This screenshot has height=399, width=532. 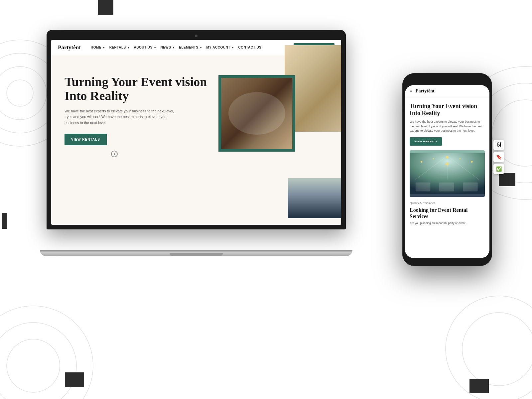 What do you see at coordinates (257, 113) in the screenshot?
I see `laptop-table-image-content` at bounding box center [257, 113].